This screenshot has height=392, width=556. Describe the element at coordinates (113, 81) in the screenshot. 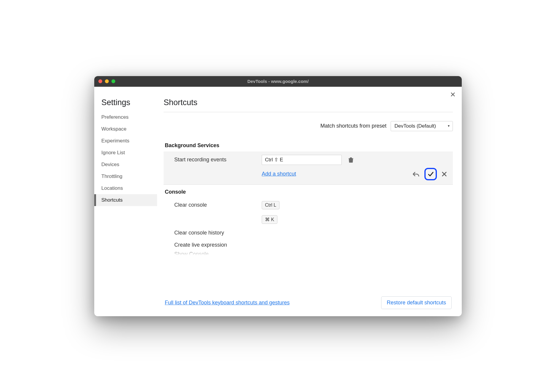

I see `maximize-window-button` at that location.